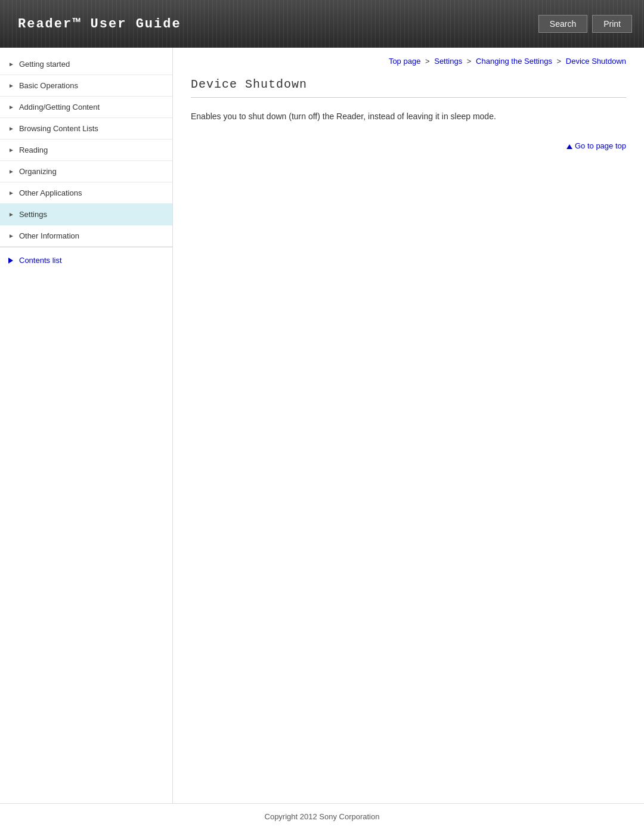  Describe the element at coordinates (86, 193) in the screenshot. I see `sidebar-item-other-applications: ► Other Applications` at that location.